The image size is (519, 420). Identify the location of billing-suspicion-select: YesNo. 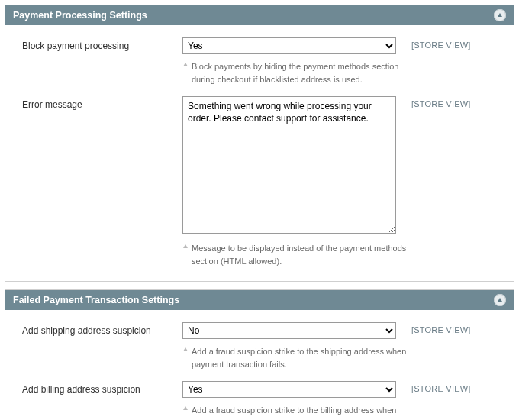
(289, 389).